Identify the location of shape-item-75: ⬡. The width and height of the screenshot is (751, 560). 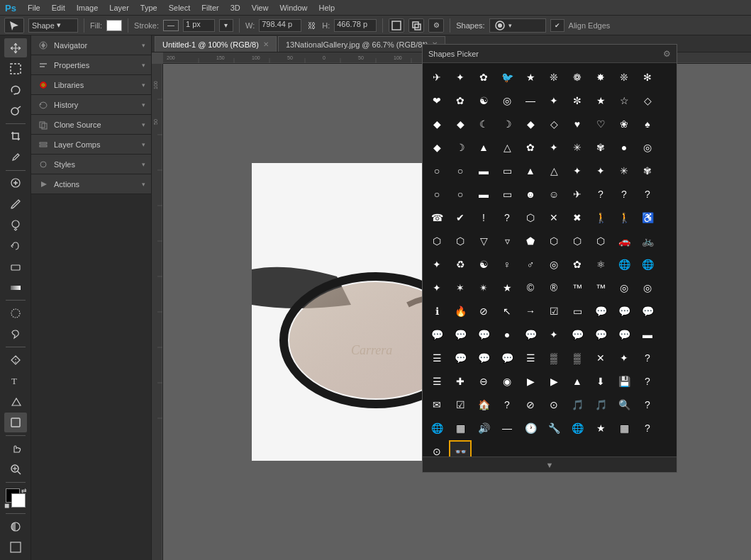
(554, 241).